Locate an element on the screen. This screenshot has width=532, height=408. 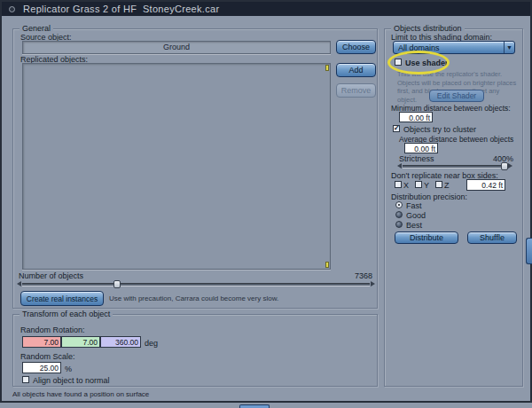
shuffle-button: Shuffle is located at coordinates (492, 238).